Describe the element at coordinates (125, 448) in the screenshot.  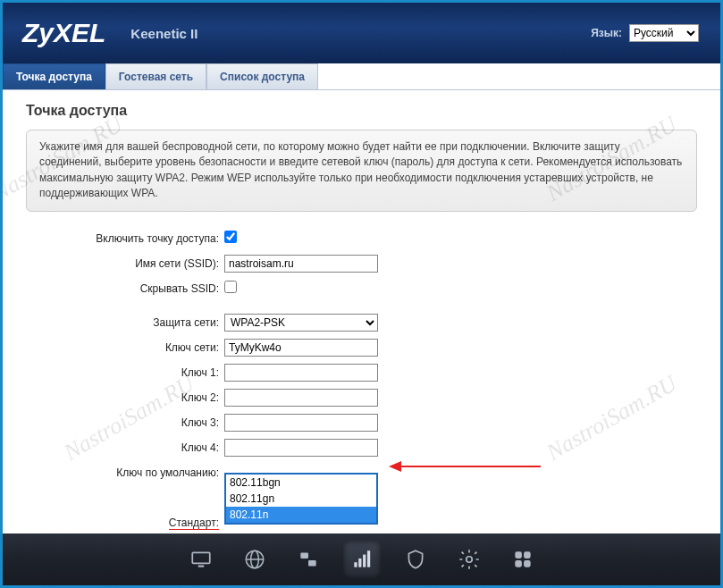
I see `key4-label: Ключ 4:` at that location.